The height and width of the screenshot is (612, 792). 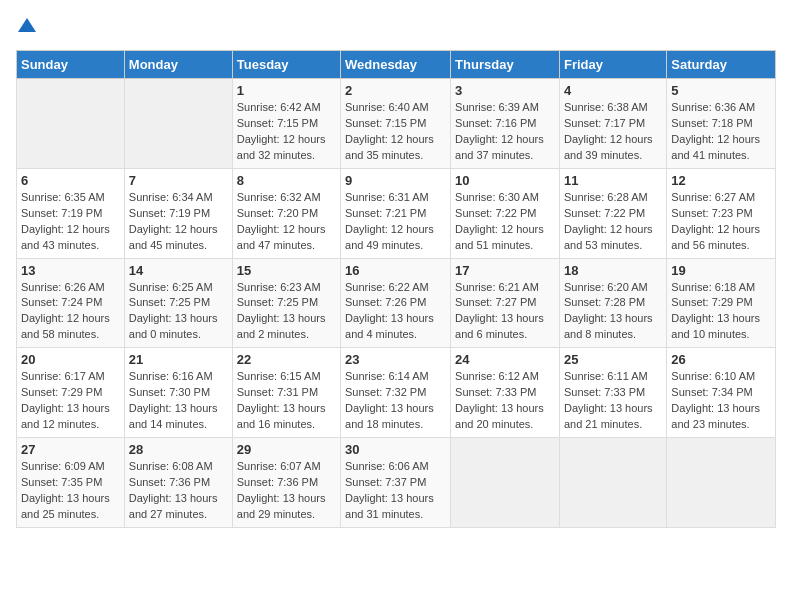 I want to click on day-number: 3, so click(x=505, y=90).